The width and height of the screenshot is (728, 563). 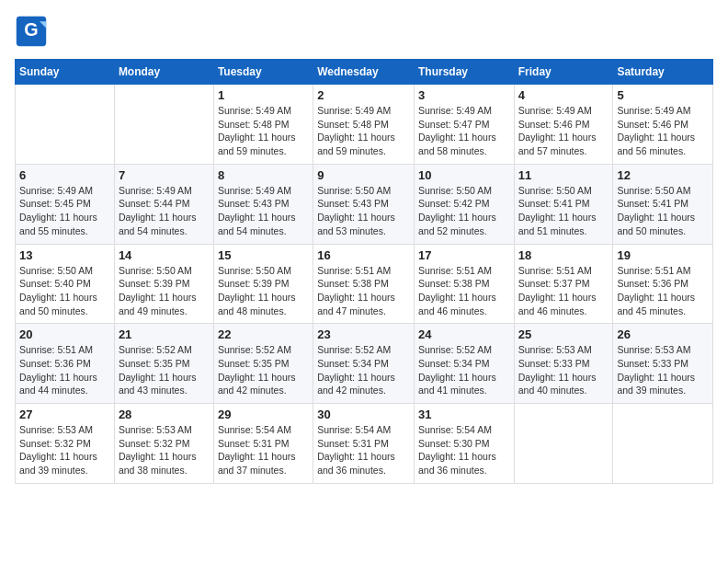 What do you see at coordinates (671, 124) in the screenshot?
I see `sunset-value: 5:46 PM` at bounding box center [671, 124].